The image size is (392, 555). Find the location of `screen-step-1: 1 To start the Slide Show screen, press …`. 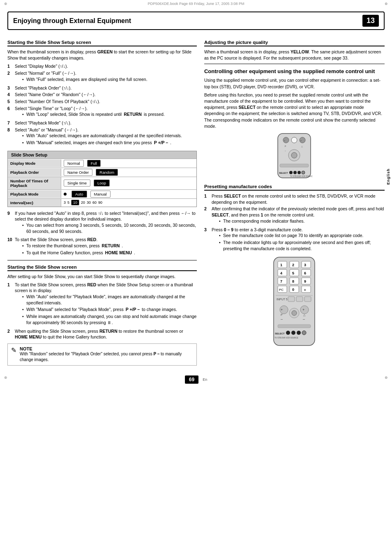

screen-step-1: 1 To start the Slide Show screen, press … is located at coordinates (102, 305).